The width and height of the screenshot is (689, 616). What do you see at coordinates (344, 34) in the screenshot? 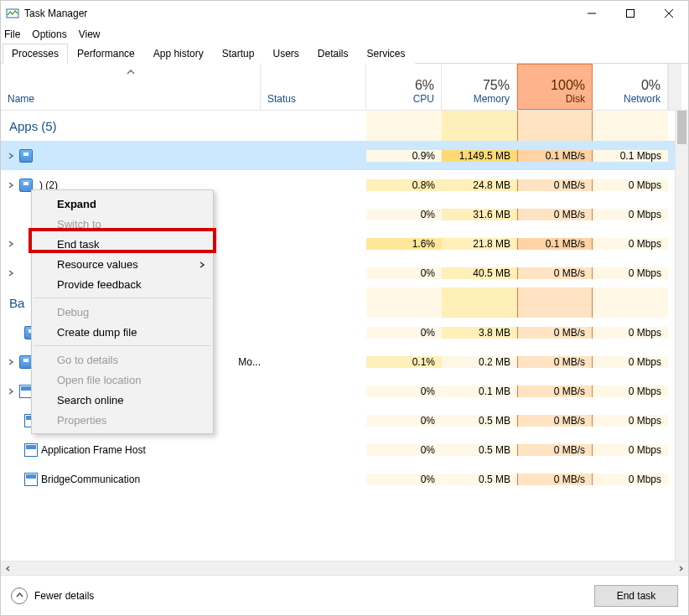
I see `menubar: File Options View` at bounding box center [344, 34].